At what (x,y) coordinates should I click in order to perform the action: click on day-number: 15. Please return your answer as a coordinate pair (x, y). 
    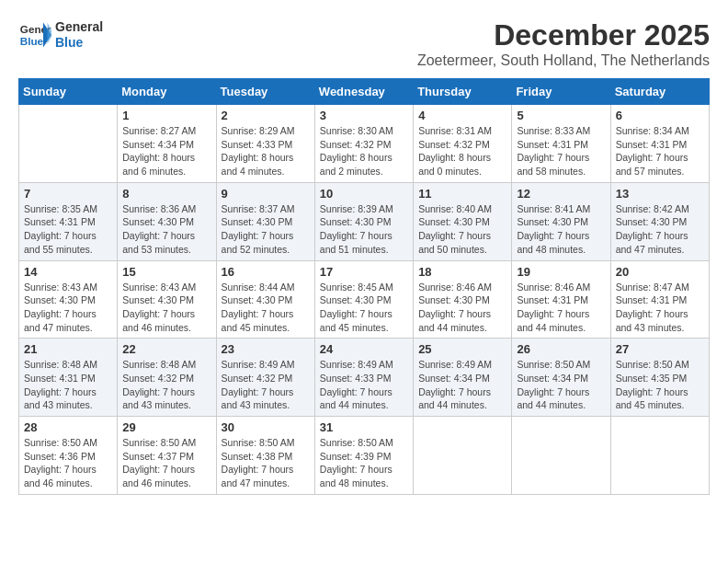
    Looking at the image, I should click on (166, 272).